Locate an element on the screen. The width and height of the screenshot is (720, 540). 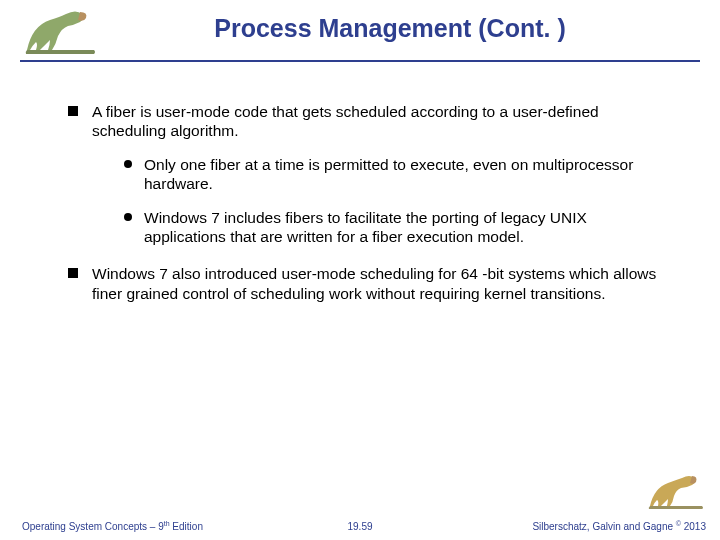
dinosaur-header-image is located at coordinates (61, 31).